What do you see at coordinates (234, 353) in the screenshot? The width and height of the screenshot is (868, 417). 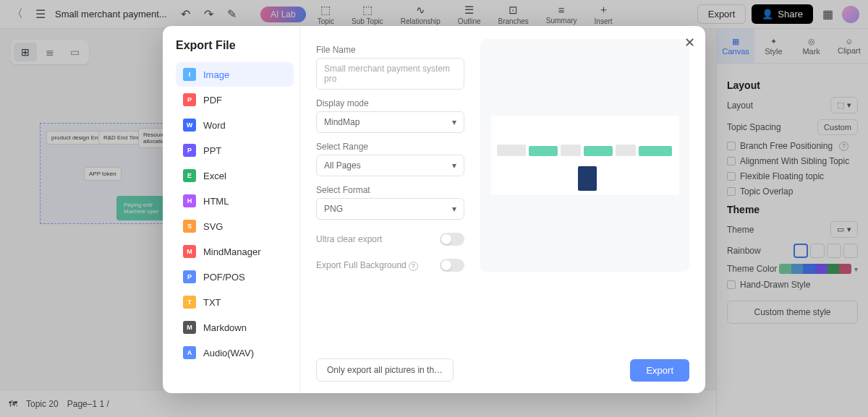 I see `format-audio-wav-: AAudio(WAV)` at bounding box center [234, 353].